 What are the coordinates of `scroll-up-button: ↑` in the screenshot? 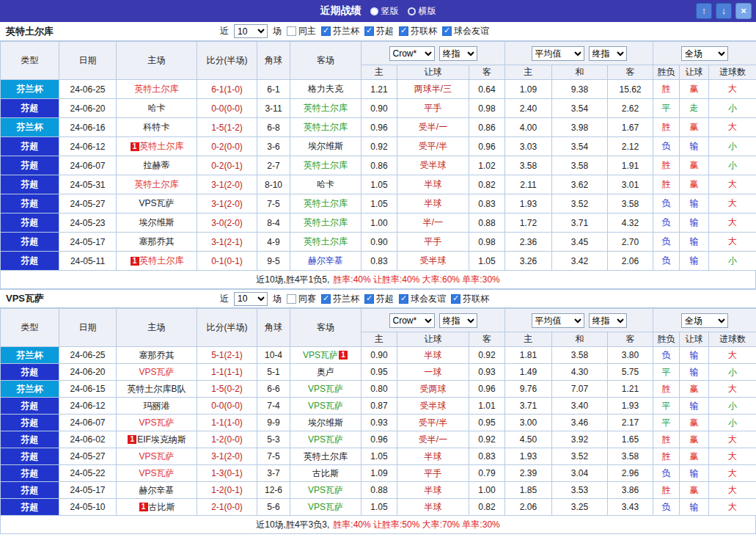 It's located at (704, 11).